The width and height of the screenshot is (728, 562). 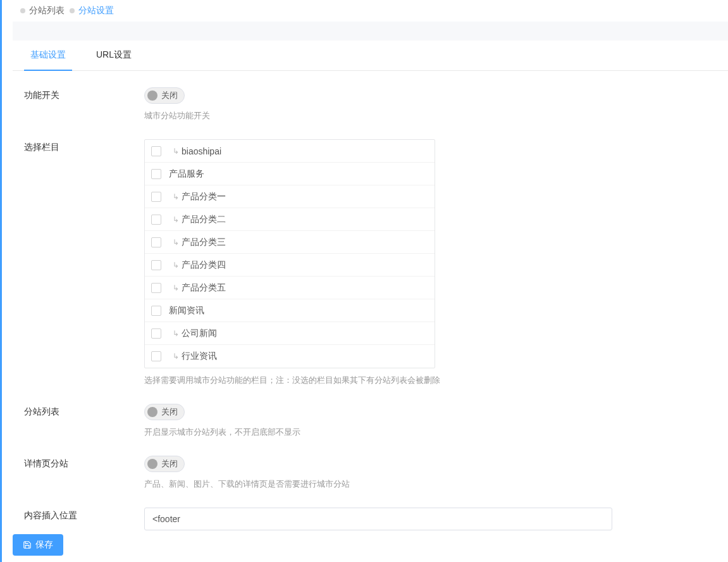 I want to click on tree-item-text: 行业资讯, so click(x=199, y=356).